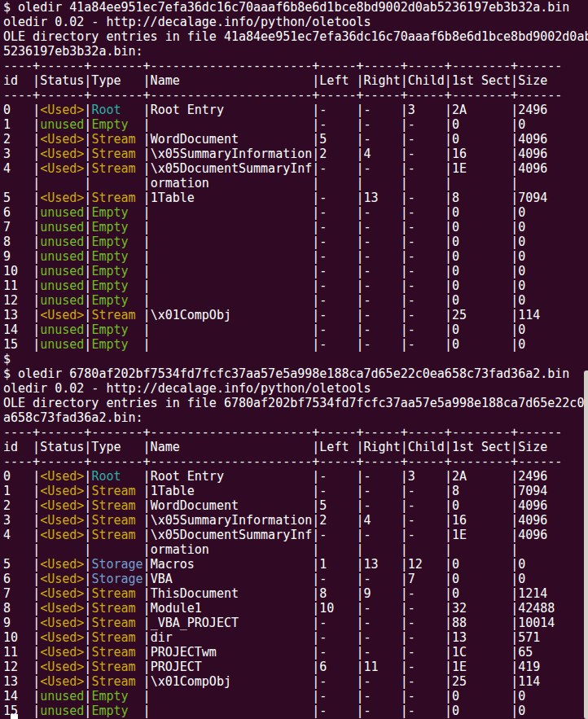 The image size is (588, 719). Describe the element at coordinates (296, 7) in the screenshot. I see `command-line: $ oledir 41a84ee951ec7efa36dc16c70aaaf6b…` at that location.